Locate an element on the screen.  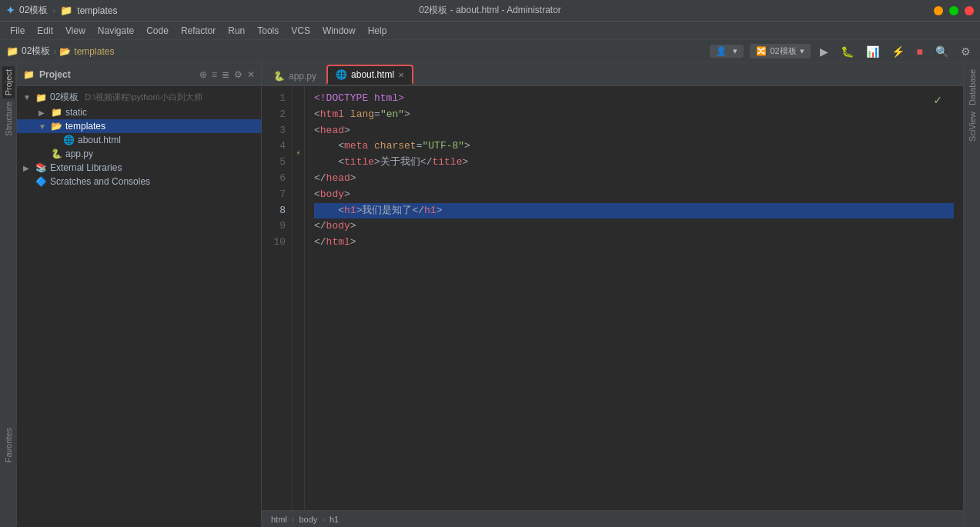
profile-arrow: ▾ is located at coordinates (735, 51).